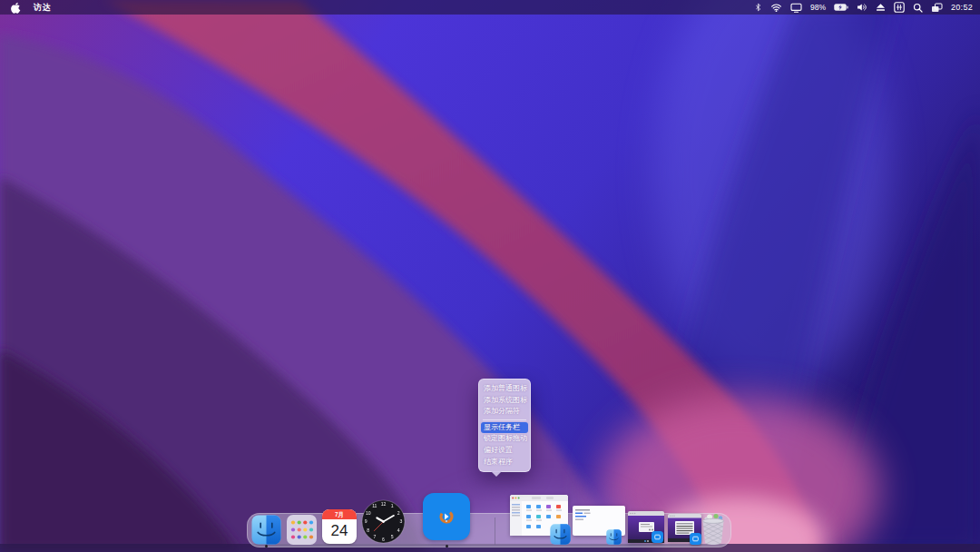 The image size is (980, 552). Describe the element at coordinates (918, 7) in the screenshot. I see `search-icon` at that location.